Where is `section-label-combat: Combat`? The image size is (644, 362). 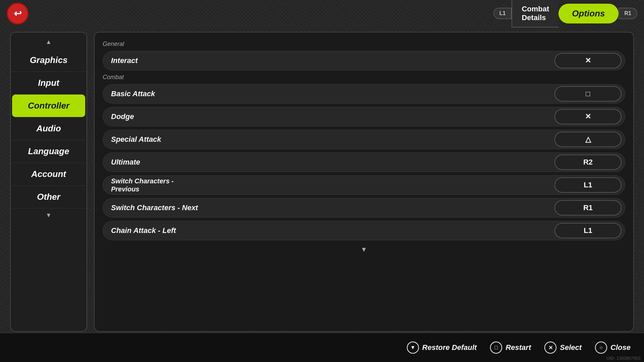
section-label-combat: Combat is located at coordinates (364, 77).